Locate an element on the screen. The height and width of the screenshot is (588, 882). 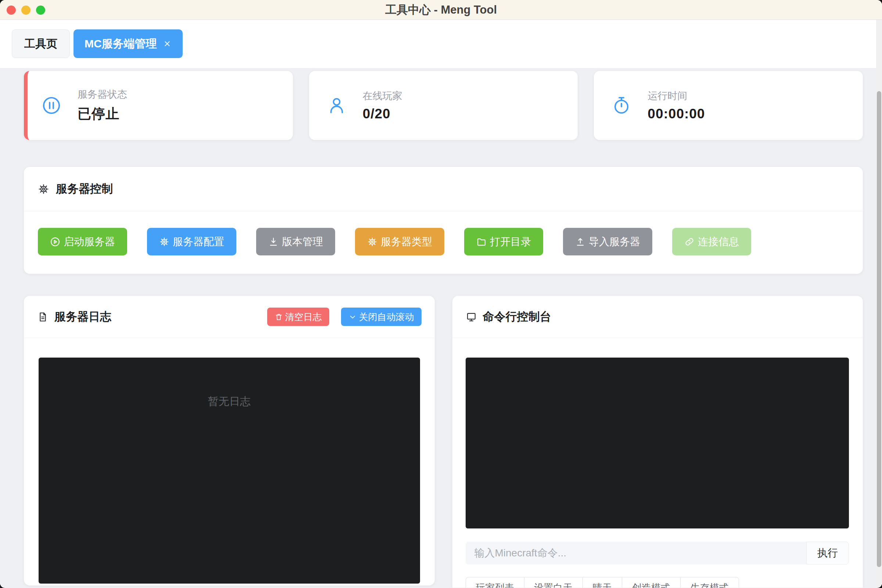
chevron-down-icon is located at coordinates (352, 317).